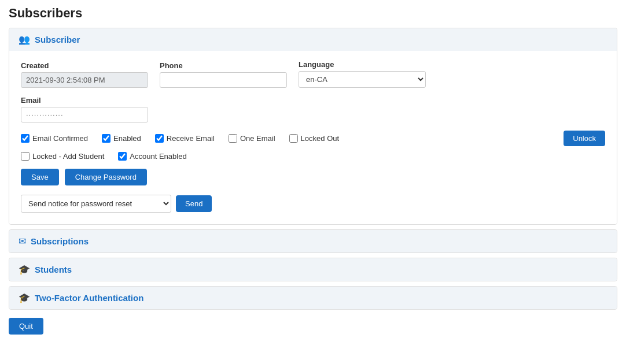 This screenshot has height=364, width=626. Describe the element at coordinates (123, 156) in the screenshot. I see `account-enabled-checkbox` at that location.